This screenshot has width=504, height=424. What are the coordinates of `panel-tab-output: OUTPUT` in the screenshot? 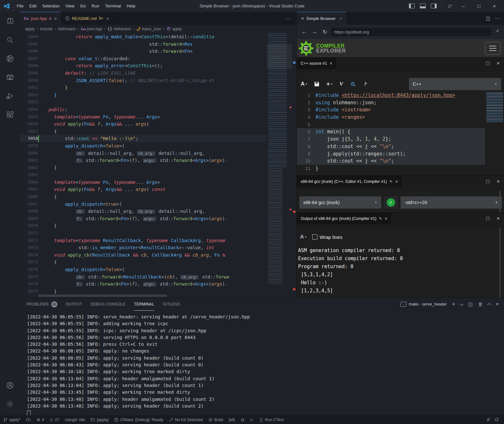 It's located at (74, 304).